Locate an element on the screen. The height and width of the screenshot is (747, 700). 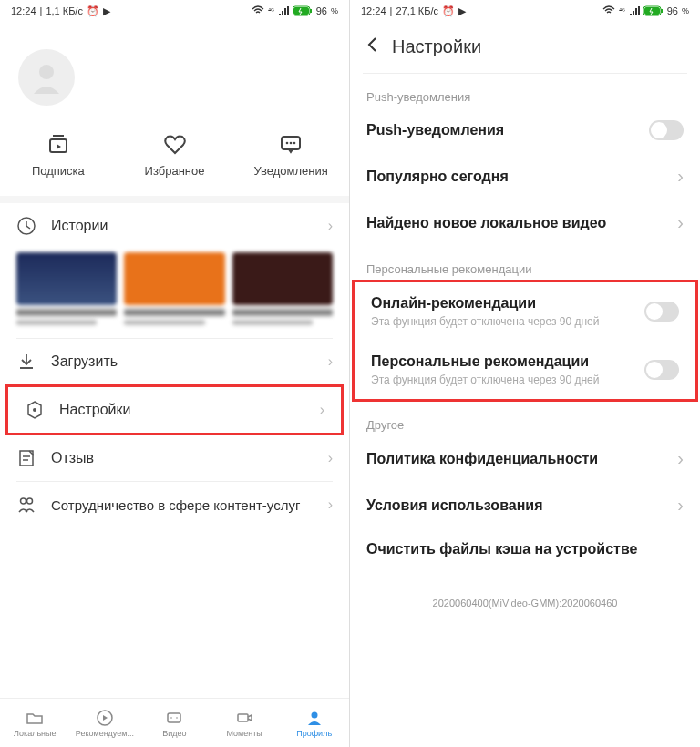
nav-video-label: Видео is located at coordinates (174, 733).